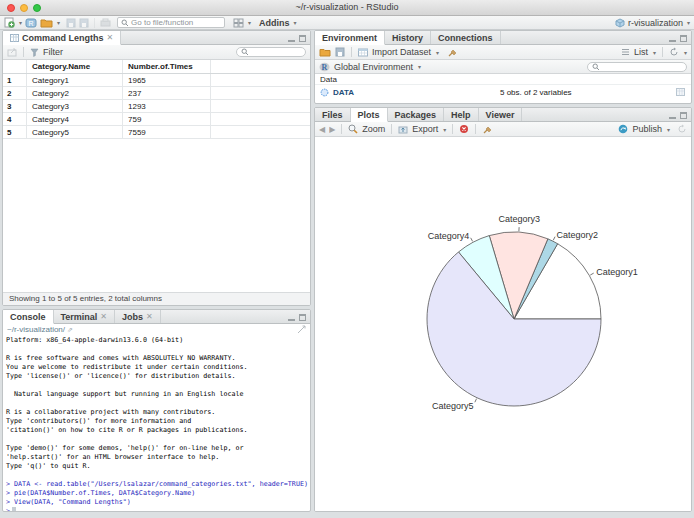  I want to click on export-plot-button: Export, so click(425, 129).